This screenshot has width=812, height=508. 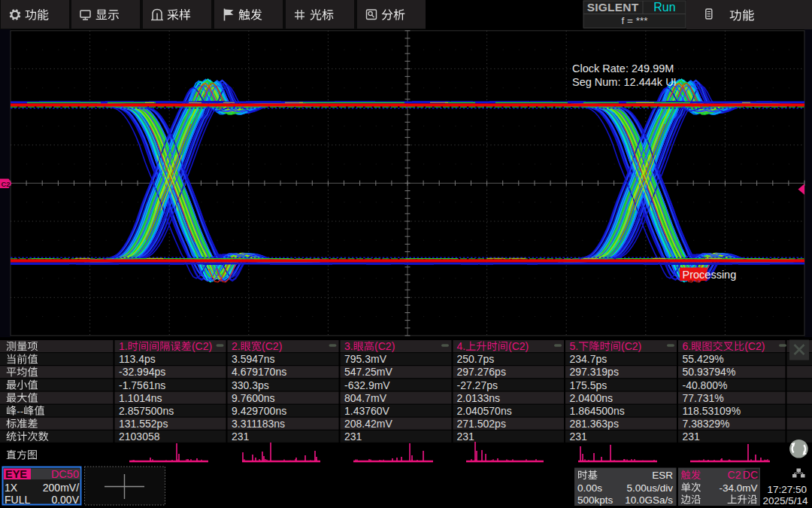 What do you see at coordinates (597, 411) in the screenshot?
I see `svg-text: 1.864500ns` at bounding box center [597, 411].